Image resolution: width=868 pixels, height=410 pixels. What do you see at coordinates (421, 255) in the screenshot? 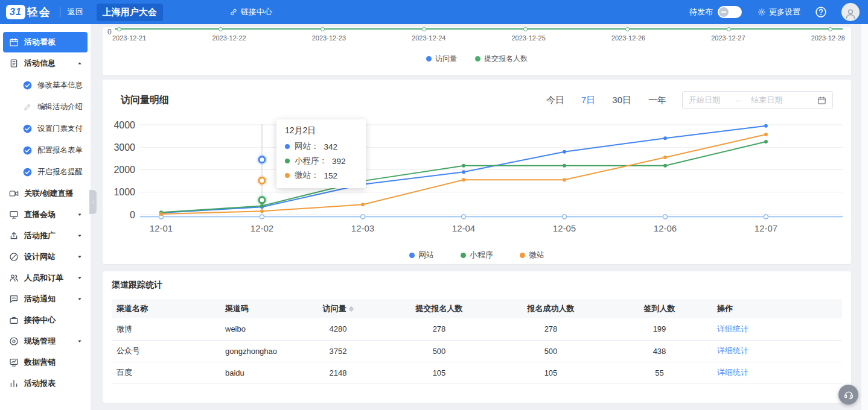
I see `legend-item: 网站` at bounding box center [421, 255].